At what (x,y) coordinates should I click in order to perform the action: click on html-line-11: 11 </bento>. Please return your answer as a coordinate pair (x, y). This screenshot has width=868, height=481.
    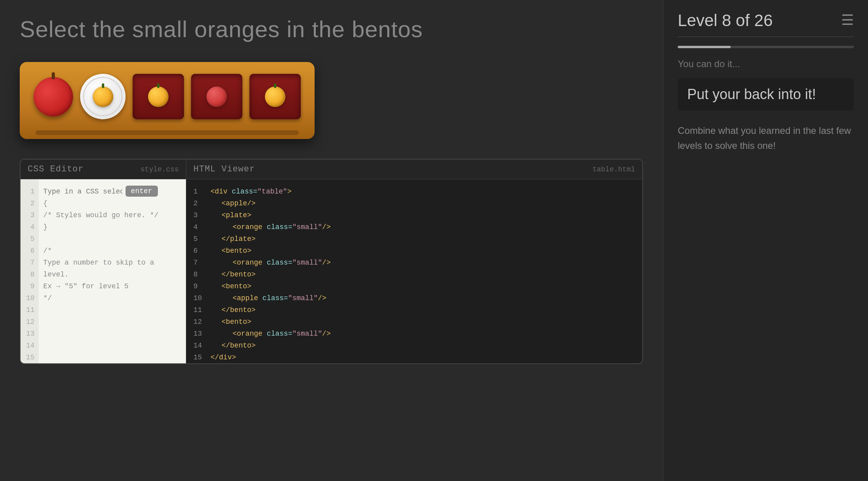
    Looking at the image, I should click on (414, 310).